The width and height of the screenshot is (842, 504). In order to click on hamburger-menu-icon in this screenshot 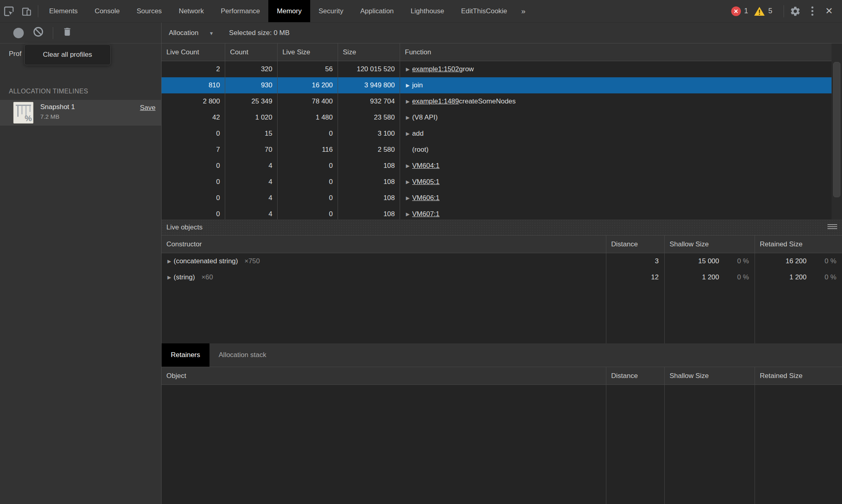, I will do `click(832, 227)`.